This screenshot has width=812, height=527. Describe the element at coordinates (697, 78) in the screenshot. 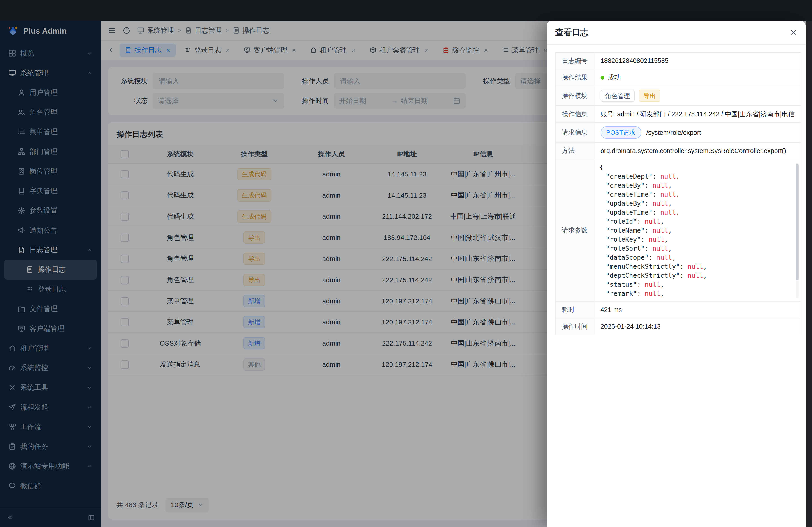

I see `desc-value: 成功` at that location.